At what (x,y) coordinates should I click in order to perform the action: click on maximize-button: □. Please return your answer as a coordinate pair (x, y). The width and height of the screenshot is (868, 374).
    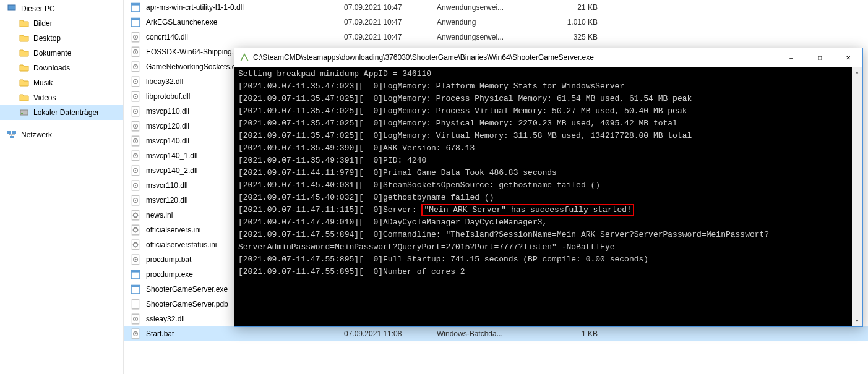
    Looking at the image, I should click on (820, 57).